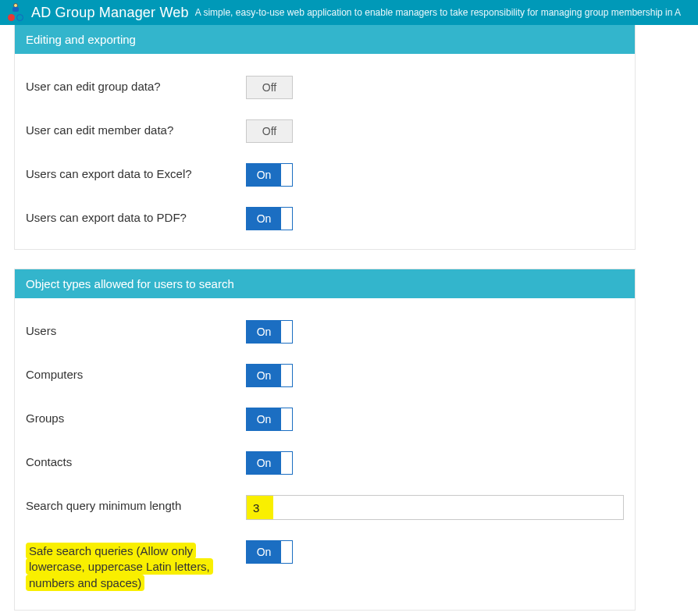 The height and width of the screenshot is (616, 698). I want to click on panel-editing-header: Editing and exporting, so click(325, 39).